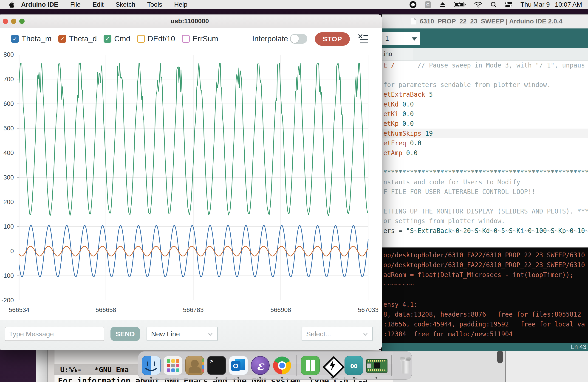 The image size is (588, 382). What do you see at coordinates (7, 128) in the screenshot?
I see `y-tick-label: 500` at bounding box center [7, 128].